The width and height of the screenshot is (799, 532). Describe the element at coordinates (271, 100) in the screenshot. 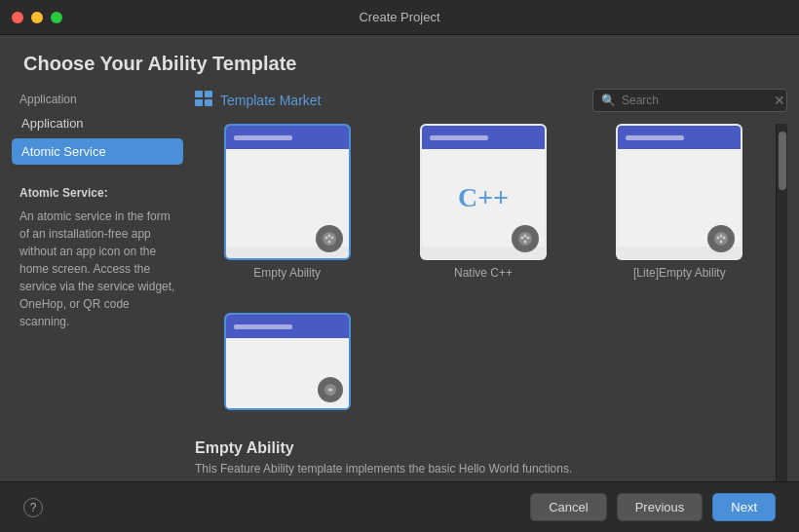

I see `panel-title-text: Template Market` at that location.